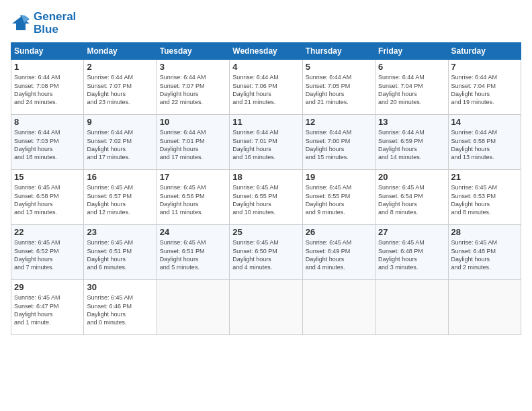 The width and height of the screenshot is (532, 411). Describe the element at coordinates (412, 197) in the screenshot. I see `calendar-cell: 20 Sunrise: 6:45 AM Sunset: 6:54 PM Dayl…` at that location.